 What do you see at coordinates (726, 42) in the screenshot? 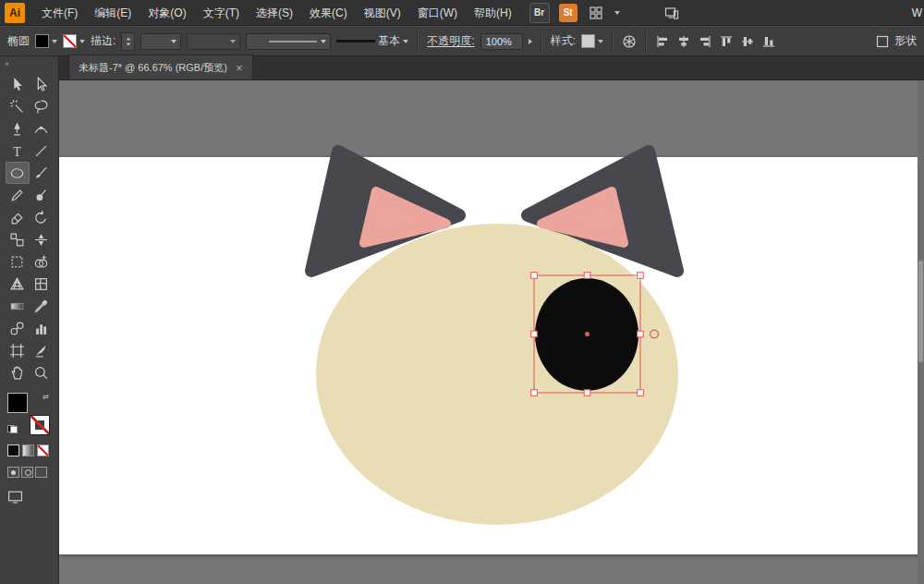
I see `align-vertical-top-button` at bounding box center [726, 42].